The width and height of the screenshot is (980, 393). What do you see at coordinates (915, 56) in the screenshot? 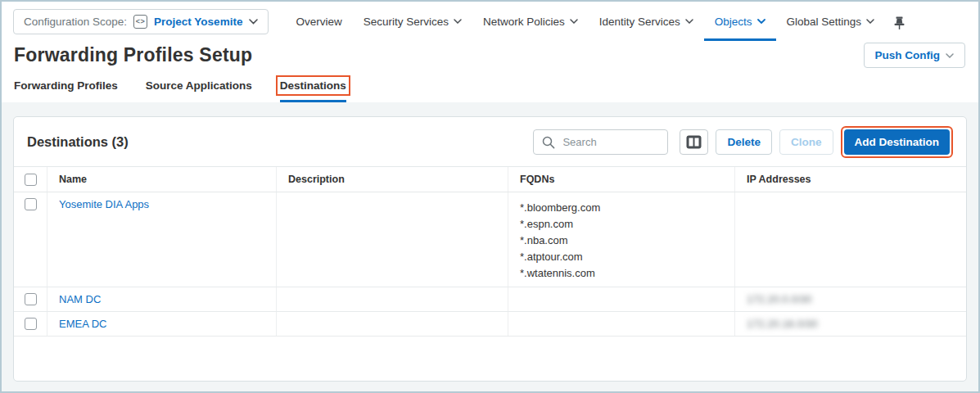
I see `push-config-button: Push Config` at bounding box center [915, 56].